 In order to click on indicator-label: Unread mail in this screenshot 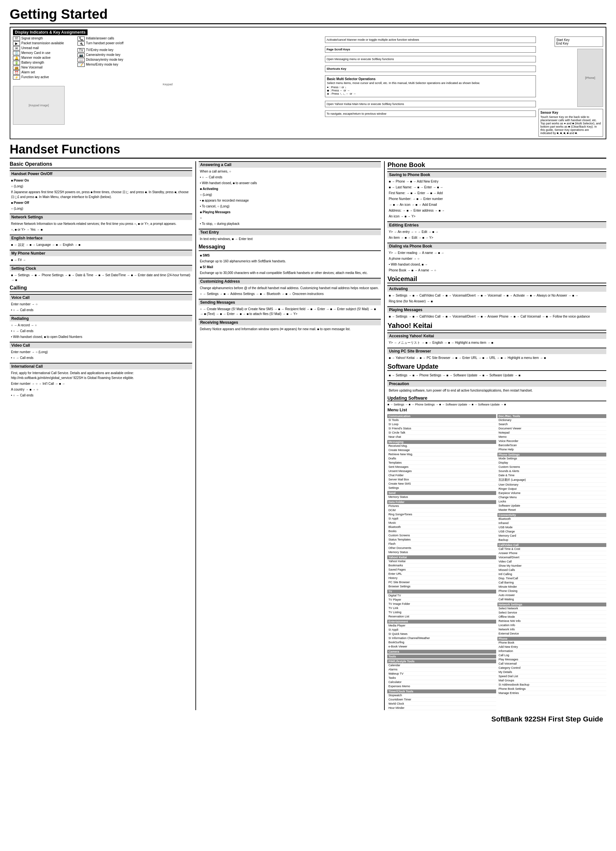, I will do `click(30, 48)`.